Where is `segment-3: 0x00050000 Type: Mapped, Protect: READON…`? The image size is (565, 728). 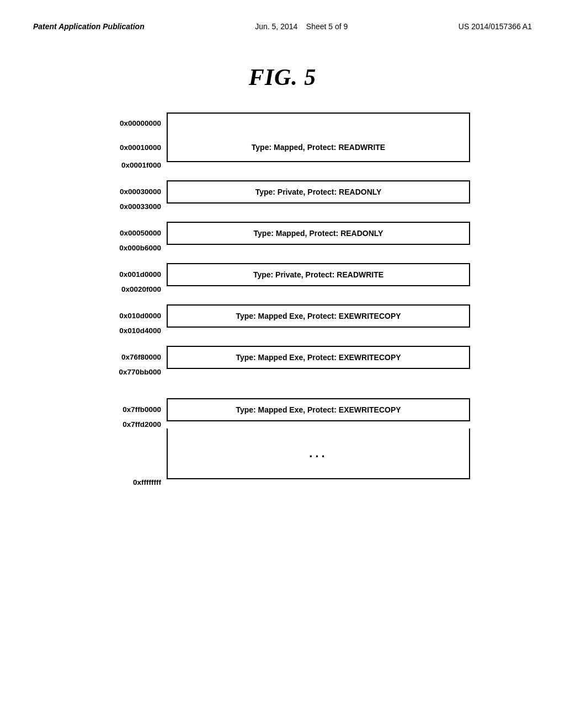
segment-3: 0x00050000 Type: Mapped, Protect: READON… is located at coordinates (282, 237).